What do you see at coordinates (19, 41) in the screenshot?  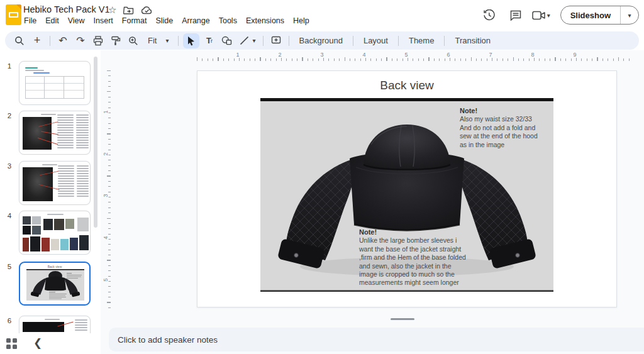 I see `search-menus-button` at bounding box center [19, 41].